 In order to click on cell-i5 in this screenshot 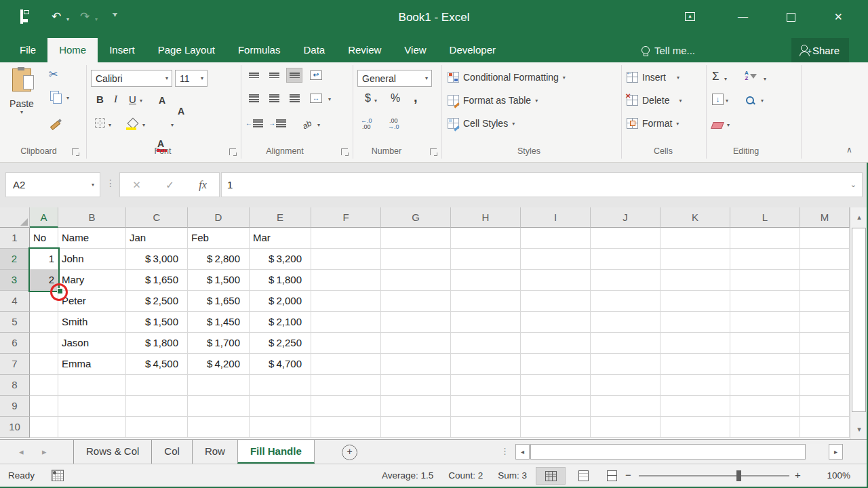, I will do `click(556, 323)`.